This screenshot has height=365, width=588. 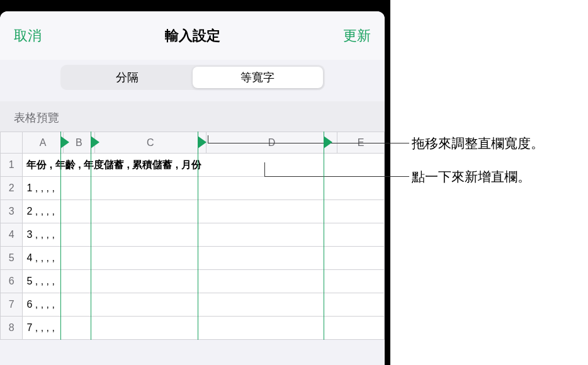 I want to click on row-content: 1 , , , ,, so click(x=204, y=189).